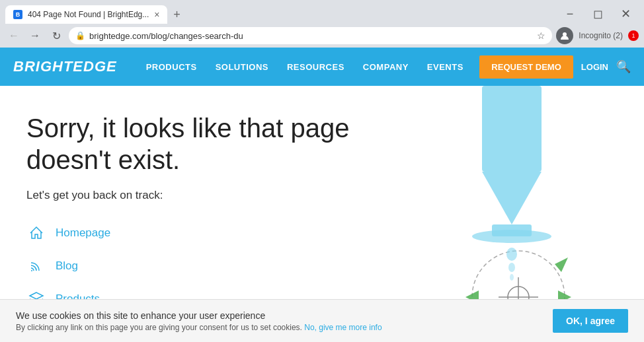 The width and height of the screenshot is (644, 342). I want to click on profile-button, so click(565, 36).